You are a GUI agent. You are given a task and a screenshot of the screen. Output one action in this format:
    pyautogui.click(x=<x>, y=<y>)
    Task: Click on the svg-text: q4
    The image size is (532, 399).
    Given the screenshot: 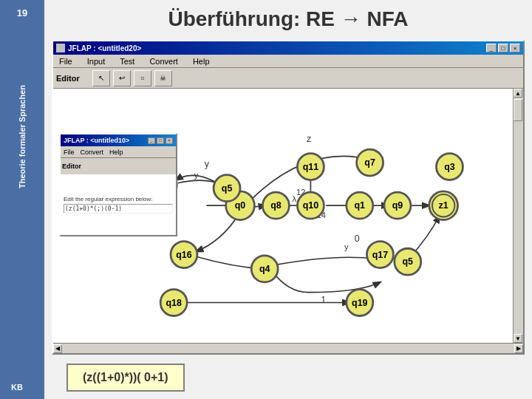 What is the action you would take?
    pyautogui.click(x=265, y=269)
    